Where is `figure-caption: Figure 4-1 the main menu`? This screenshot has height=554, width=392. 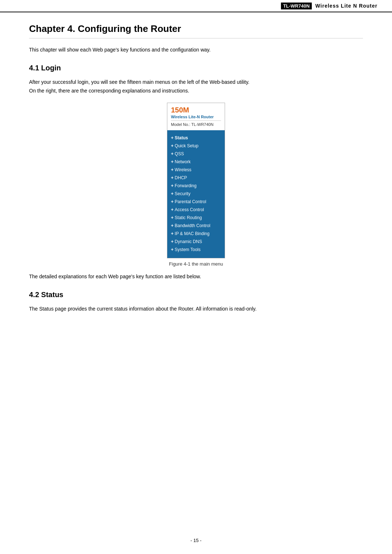 figure-caption: Figure 4-1 the main menu is located at coordinates (196, 264).